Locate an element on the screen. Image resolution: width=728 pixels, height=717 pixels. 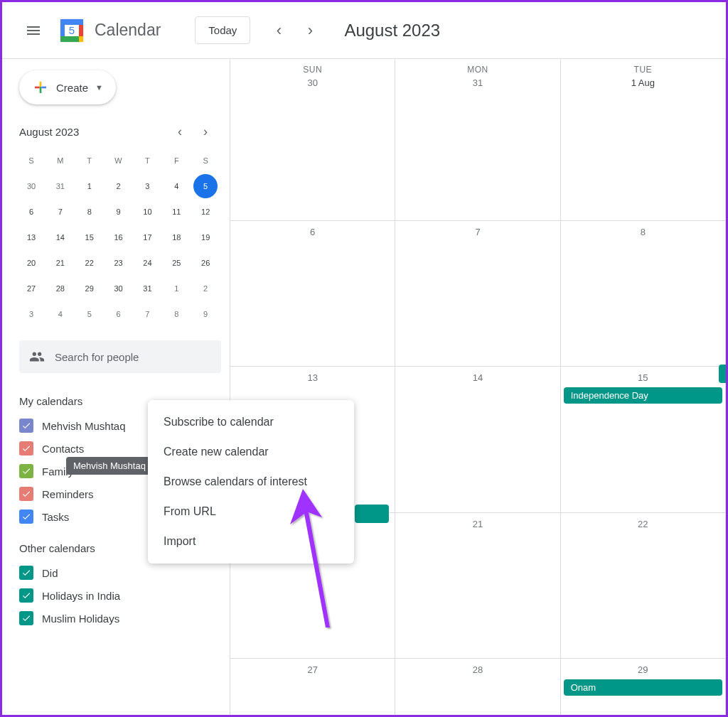
mini-prev-icon: ‹ is located at coordinates (180, 131).